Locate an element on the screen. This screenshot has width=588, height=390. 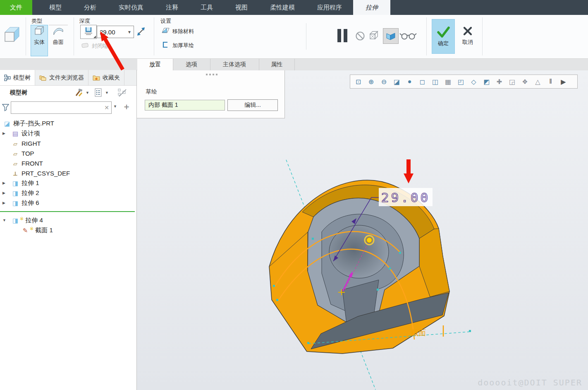
wireframe-preview-icon is located at coordinates (374, 36).